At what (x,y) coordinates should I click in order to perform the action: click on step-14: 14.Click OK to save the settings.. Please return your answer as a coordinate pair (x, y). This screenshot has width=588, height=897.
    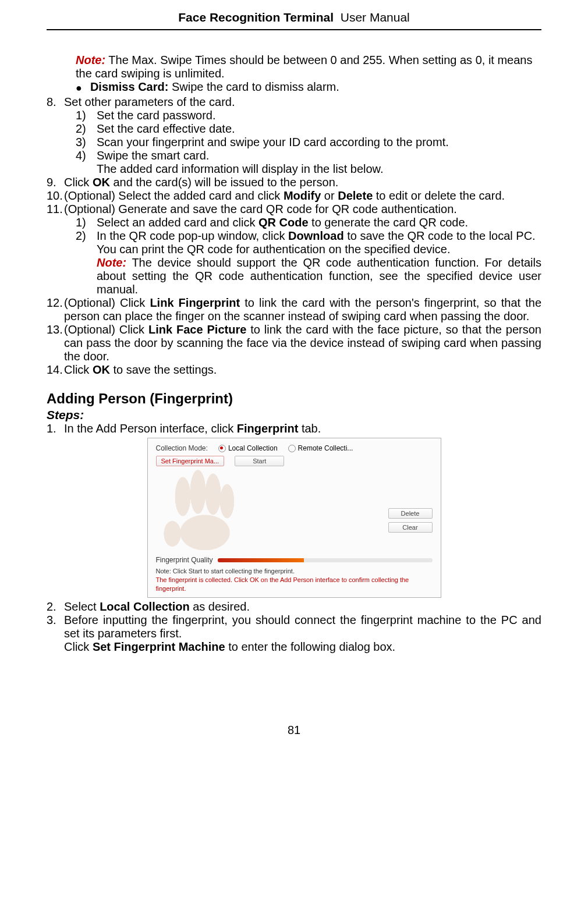
    Looking at the image, I should click on (294, 370).